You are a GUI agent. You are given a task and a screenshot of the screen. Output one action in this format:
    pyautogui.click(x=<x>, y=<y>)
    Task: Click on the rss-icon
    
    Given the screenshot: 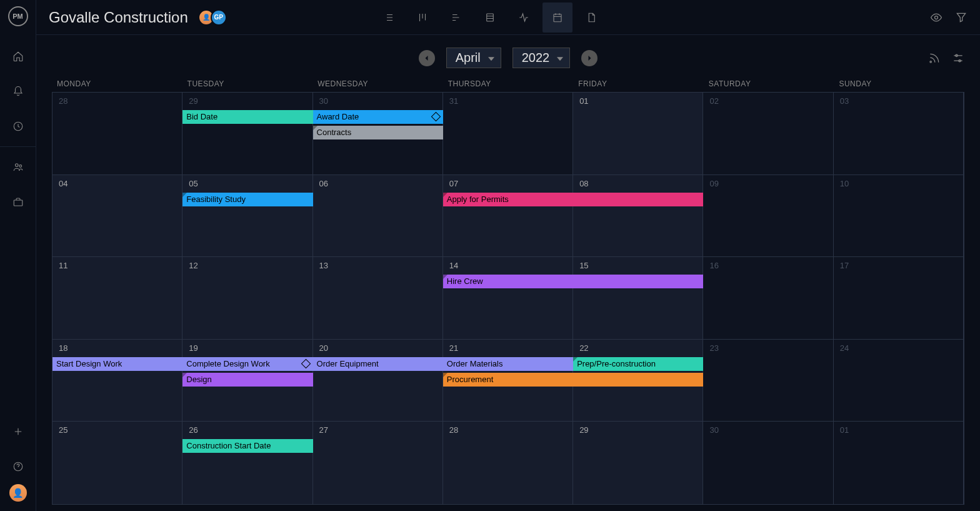 What is the action you would take?
    pyautogui.click(x=934, y=58)
    